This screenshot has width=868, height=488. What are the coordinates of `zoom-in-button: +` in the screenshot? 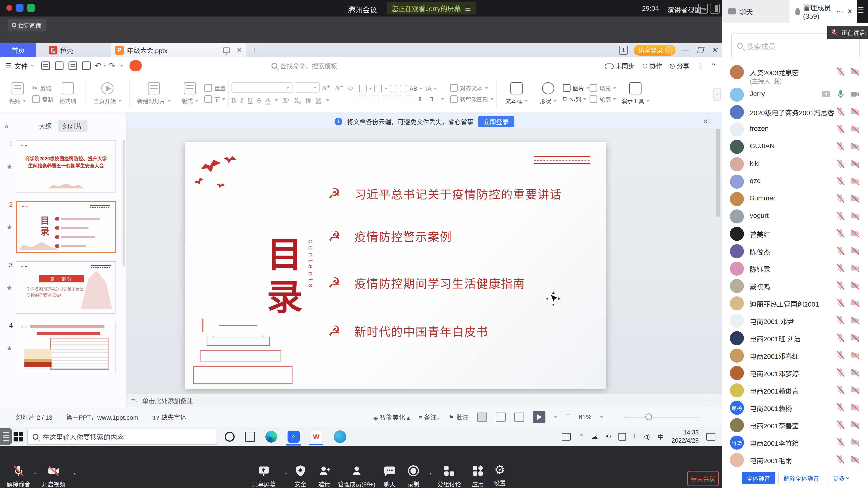 It's located at (709, 417).